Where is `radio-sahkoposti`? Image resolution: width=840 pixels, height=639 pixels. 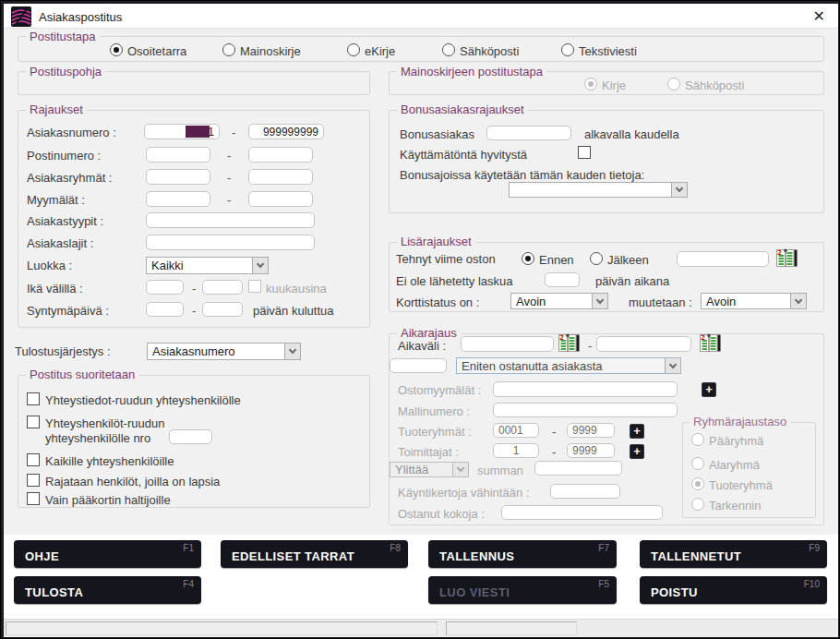
radio-sahkoposti is located at coordinates (449, 50).